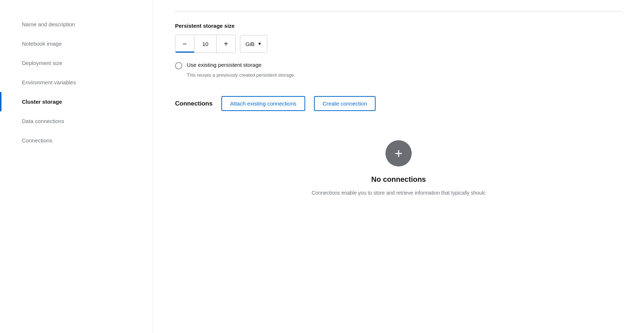  What do you see at coordinates (88, 24) in the screenshot?
I see `sidebar-item-name-description: Name and description` at bounding box center [88, 24].